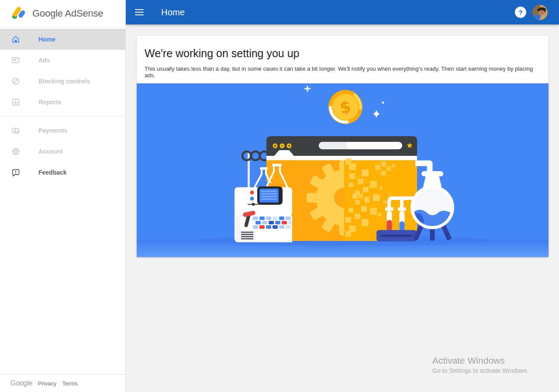  Describe the element at coordinates (342, 72) in the screenshot. I see `card-body-text: This usually takes less than a day, but …` at that location.